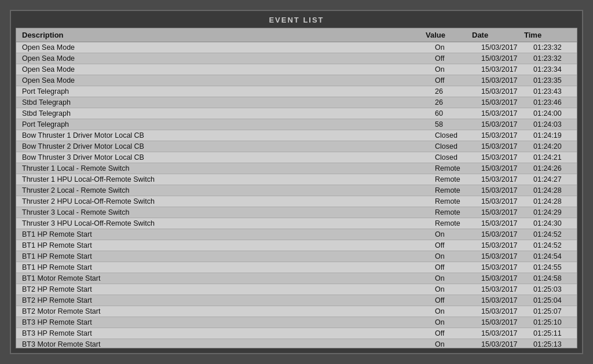  I want to click on row-description: Thruster 1 HPU Local-Off-Remote Switch, so click(226, 179).